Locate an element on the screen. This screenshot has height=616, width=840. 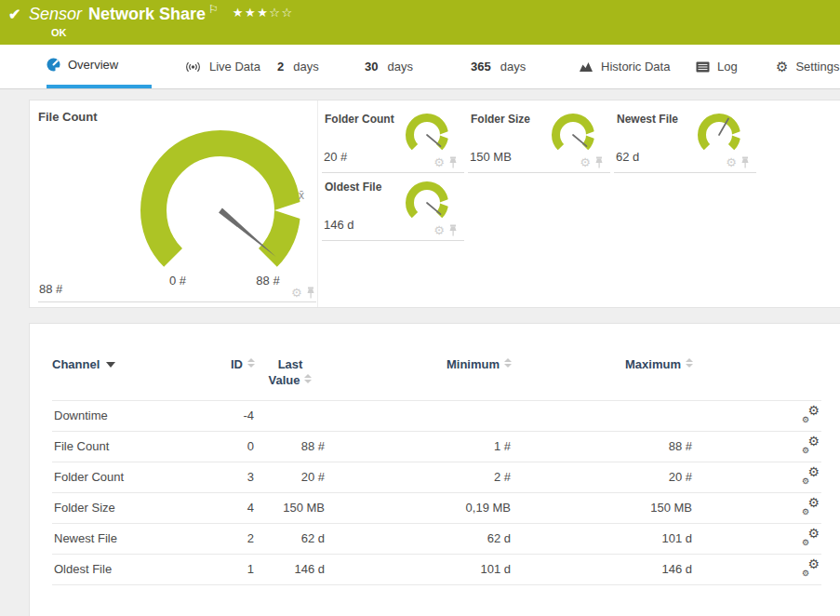
gauge-title: Newest File is located at coordinates (647, 119).